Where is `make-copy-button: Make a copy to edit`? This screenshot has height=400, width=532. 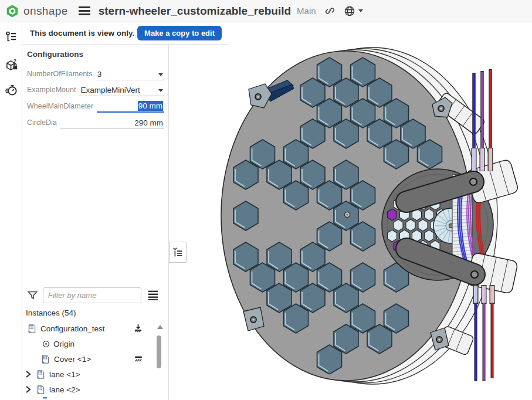
make-copy-button: Make a copy to edit is located at coordinates (179, 33).